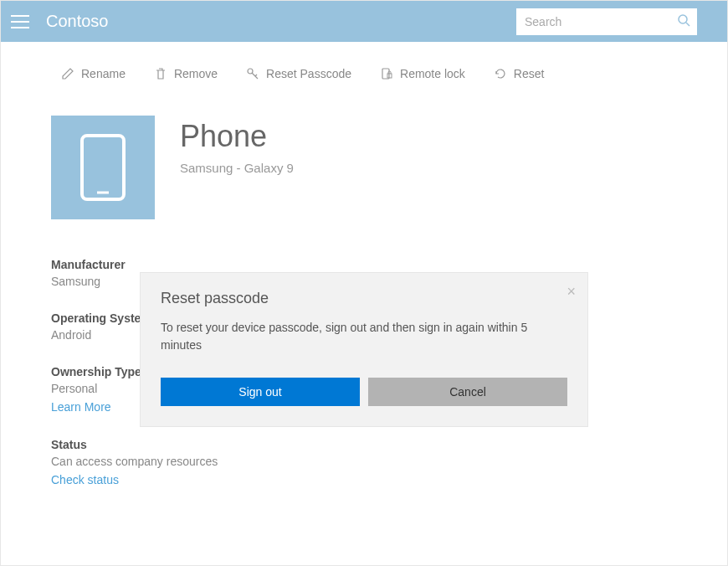 The image size is (728, 566). What do you see at coordinates (364, 461) in the screenshot?
I see `status-value: Can access company resources` at bounding box center [364, 461].